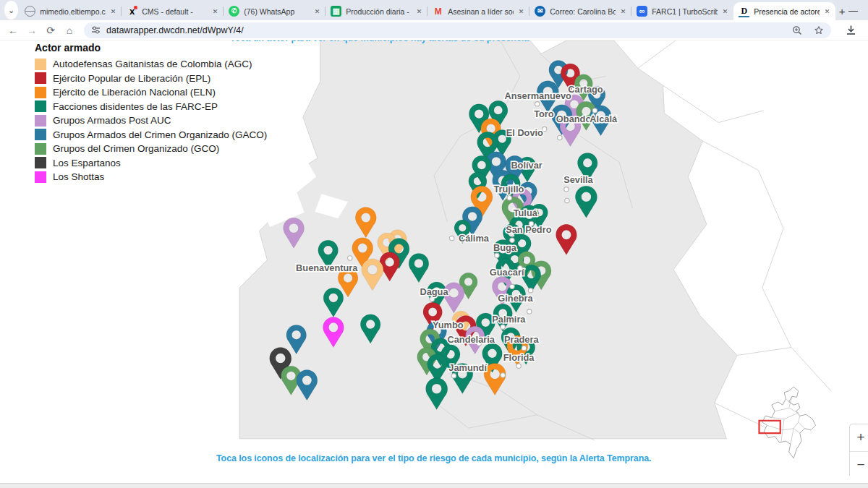 This screenshot has width=868, height=488. Describe the element at coordinates (150, 79) in the screenshot. I see `legend-item-epl: Ejército Popular de Liberación (EPL)` at that location.